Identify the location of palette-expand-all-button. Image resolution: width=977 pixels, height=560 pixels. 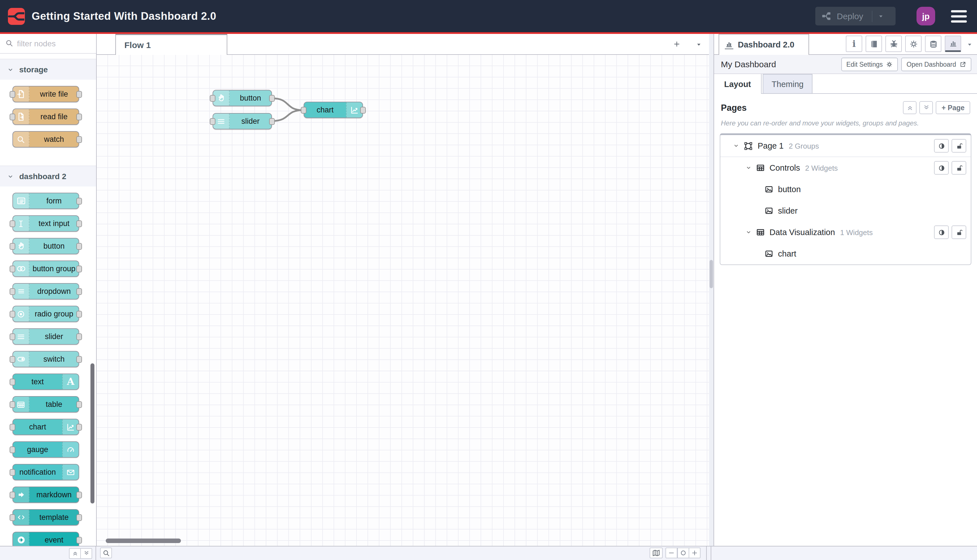
(86, 553).